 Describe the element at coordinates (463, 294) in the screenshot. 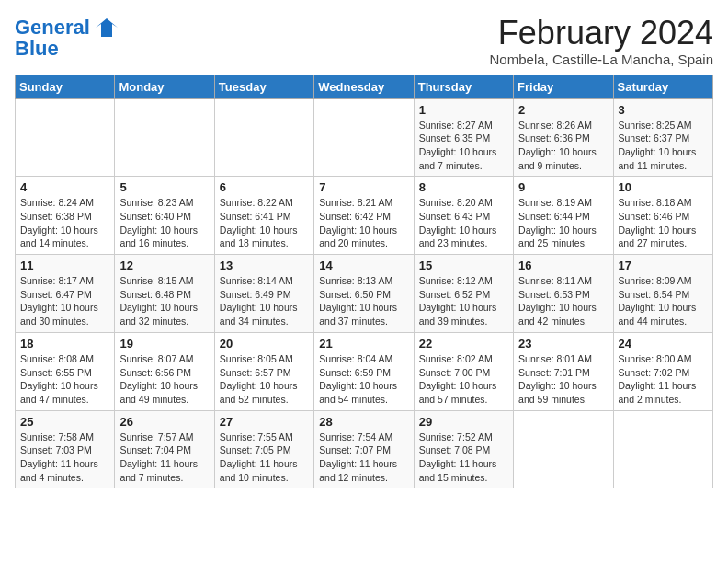

I see `calendar-cell: 15Sunrise: 8:12 AM Sunset: 6:52 PM Dayli…` at that location.